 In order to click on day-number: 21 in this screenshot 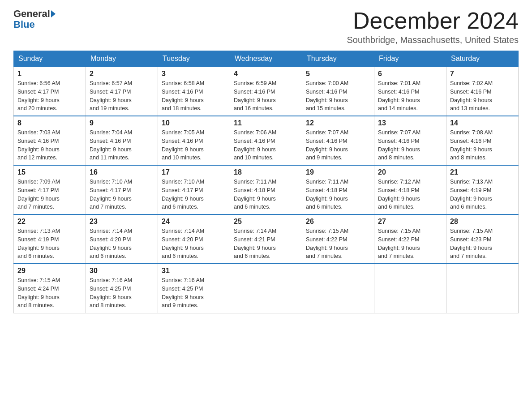, I will do `click(482, 172)`.